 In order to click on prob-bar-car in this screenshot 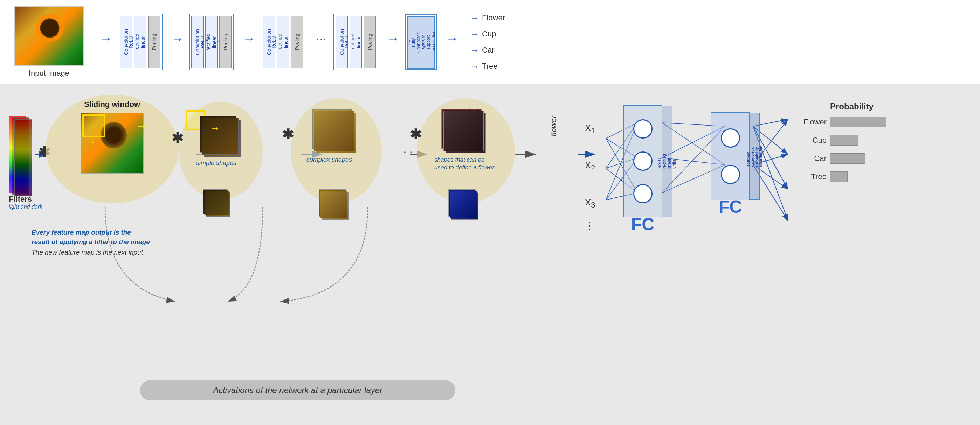, I will do `click(848, 158)`.